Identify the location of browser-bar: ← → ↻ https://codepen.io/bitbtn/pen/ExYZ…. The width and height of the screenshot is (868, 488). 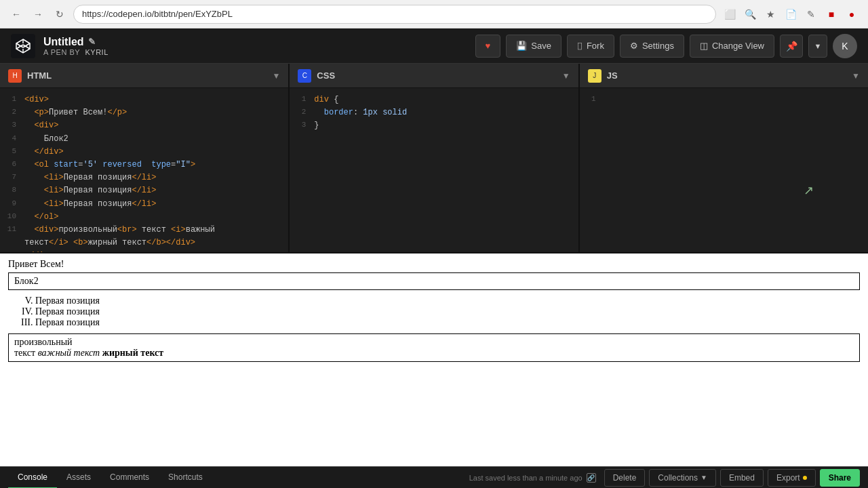
(434, 14).